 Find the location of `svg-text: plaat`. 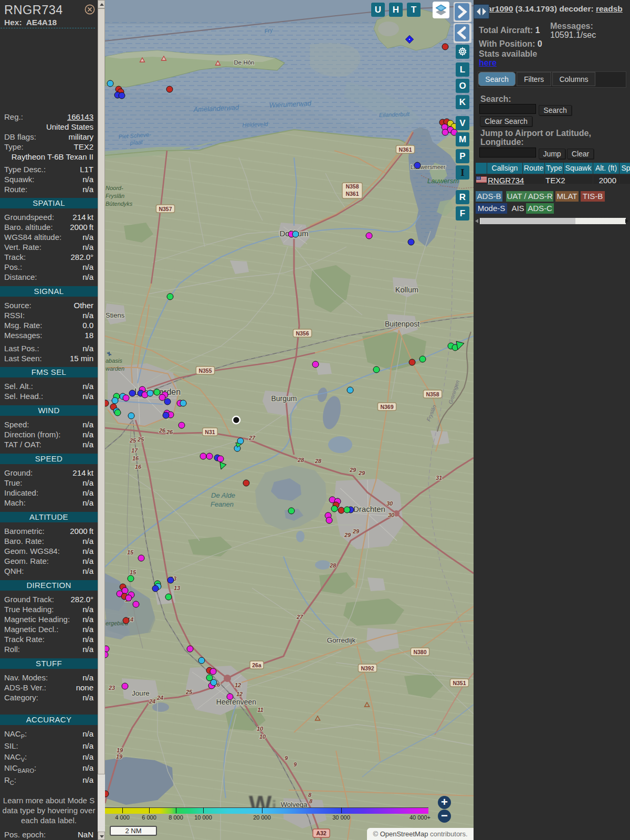

svg-text: plaat is located at coordinates (136, 142).